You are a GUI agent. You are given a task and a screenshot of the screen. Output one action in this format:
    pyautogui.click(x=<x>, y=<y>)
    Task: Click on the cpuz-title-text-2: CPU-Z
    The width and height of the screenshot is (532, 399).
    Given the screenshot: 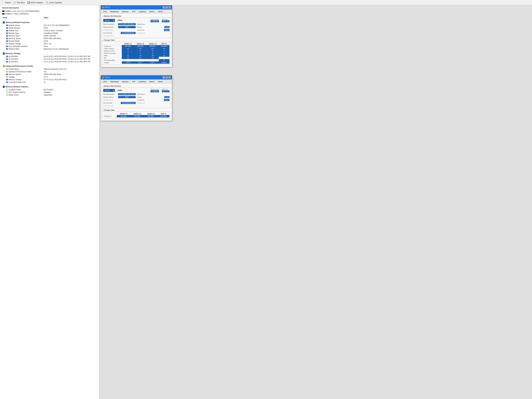 What is the action you would take?
    pyautogui.click(x=108, y=77)
    